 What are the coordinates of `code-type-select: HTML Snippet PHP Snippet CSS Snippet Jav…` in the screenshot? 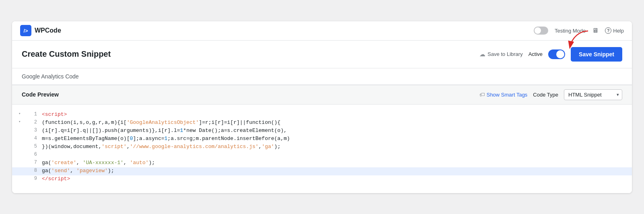 It's located at (593, 95).